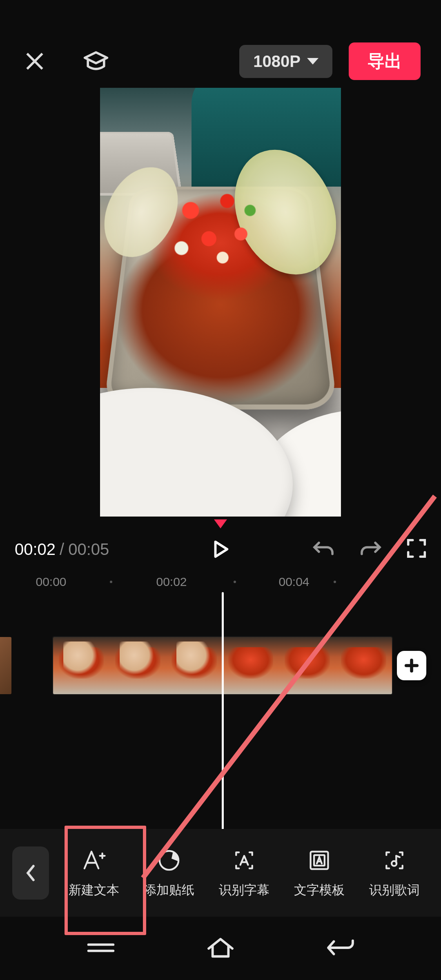  Describe the element at coordinates (31, 873) in the screenshot. I see `toolbar-back-button` at that location.